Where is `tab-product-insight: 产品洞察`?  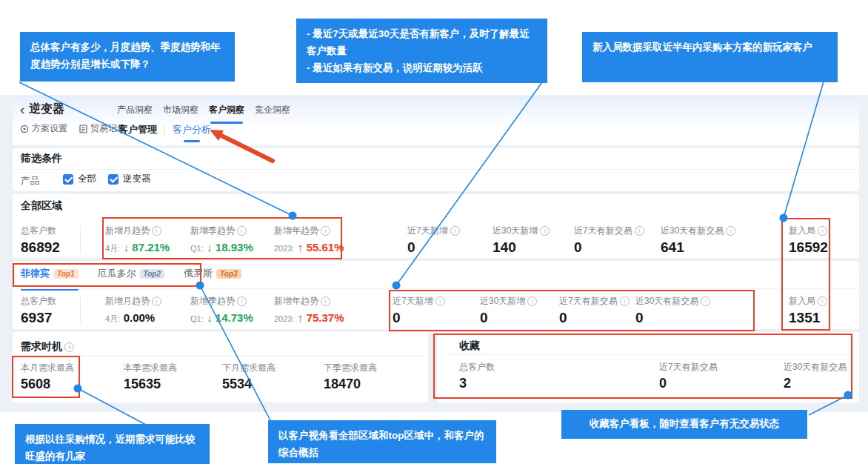
tab-product-insight: 产品洞察 is located at coordinates (135, 113).